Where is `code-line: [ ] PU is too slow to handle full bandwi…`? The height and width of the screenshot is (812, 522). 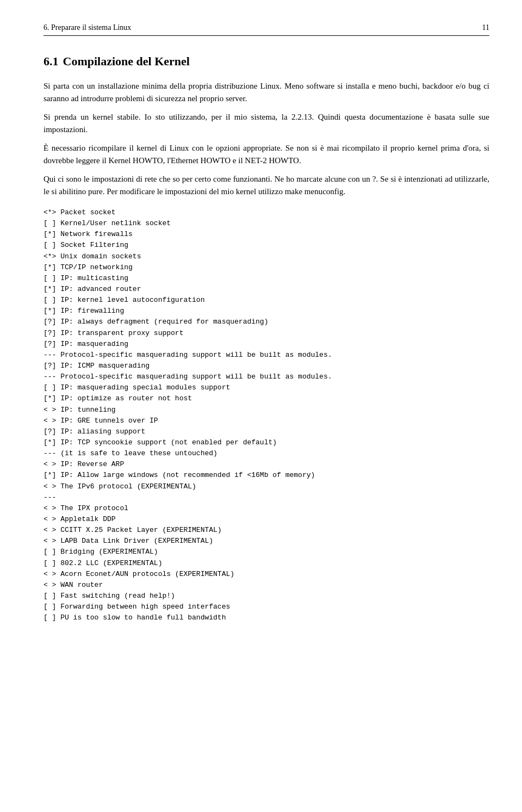 code-line: [ ] PU is too slow to handle full bandwi… is located at coordinates (266, 618).